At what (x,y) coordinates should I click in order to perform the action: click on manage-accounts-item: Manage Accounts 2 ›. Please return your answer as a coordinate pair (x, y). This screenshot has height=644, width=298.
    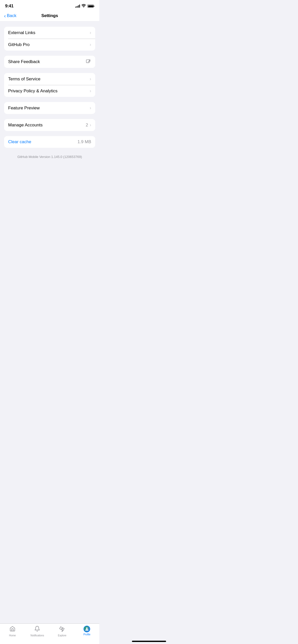
    Looking at the image, I should click on (50, 125).